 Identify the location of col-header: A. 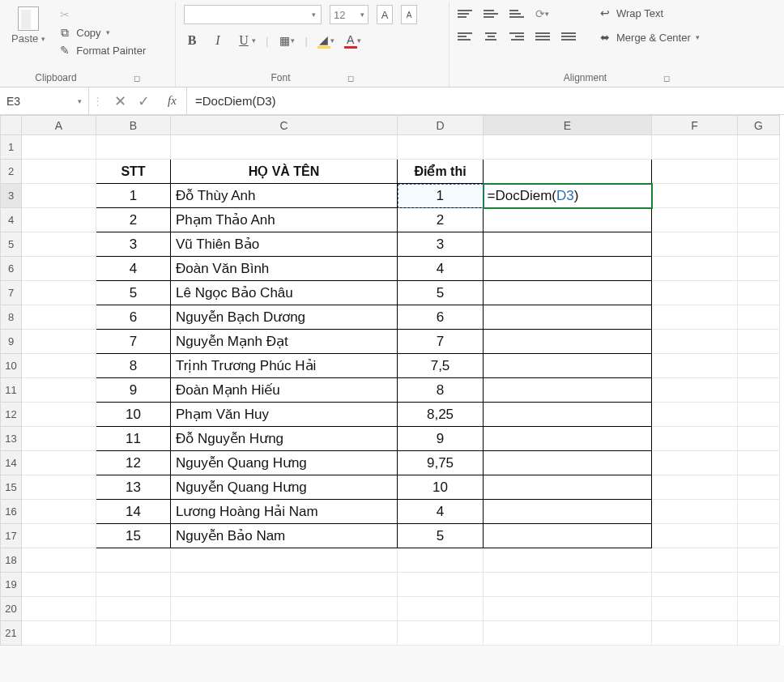
(59, 126).